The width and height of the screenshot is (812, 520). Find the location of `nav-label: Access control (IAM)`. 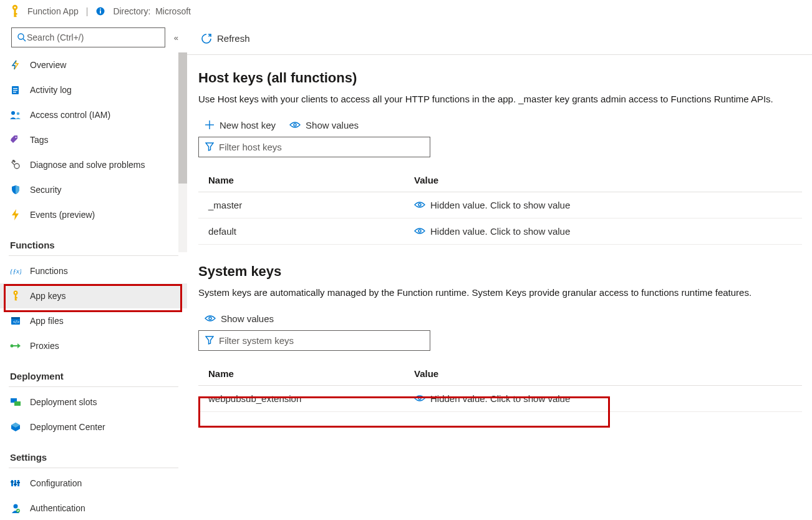

nav-label: Access control (IAM) is located at coordinates (70, 115).